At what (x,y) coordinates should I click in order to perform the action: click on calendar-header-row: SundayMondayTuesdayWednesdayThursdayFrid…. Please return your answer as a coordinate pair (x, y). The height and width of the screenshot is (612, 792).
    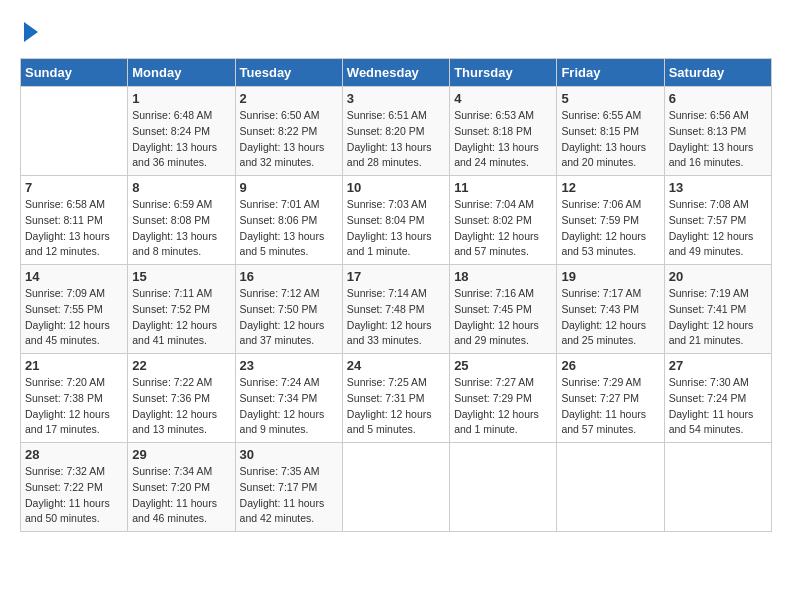
    Looking at the image, I should click on (396, 73).